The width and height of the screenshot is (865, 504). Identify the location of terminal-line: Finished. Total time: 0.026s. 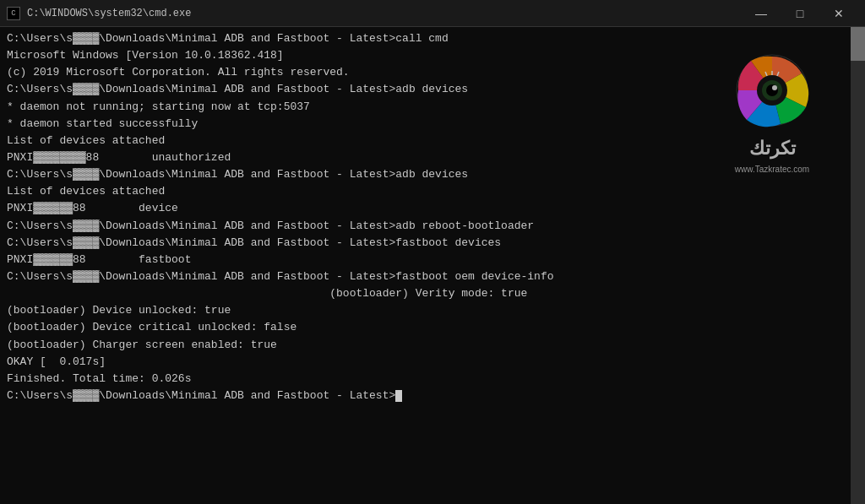
(432, 379).